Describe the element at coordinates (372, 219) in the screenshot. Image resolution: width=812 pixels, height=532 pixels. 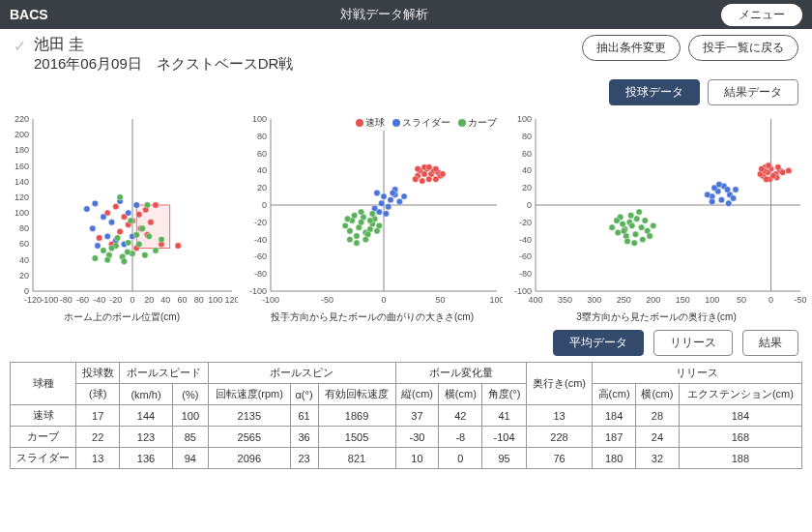
I see `chart-break: 速球 スライダー カーブ -100-80-60-40-2002040608010…` at that location.